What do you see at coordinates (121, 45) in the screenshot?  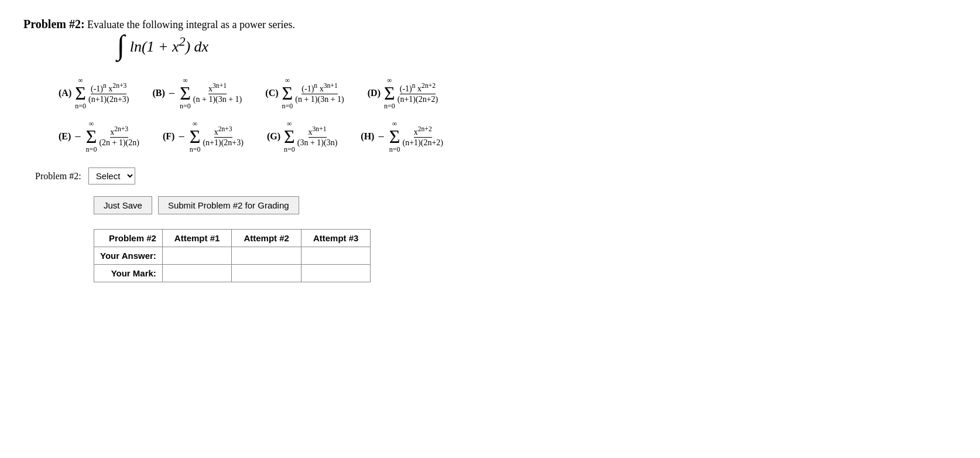 I see `integral-symbol: ∫` at bounding box center [121, 45].